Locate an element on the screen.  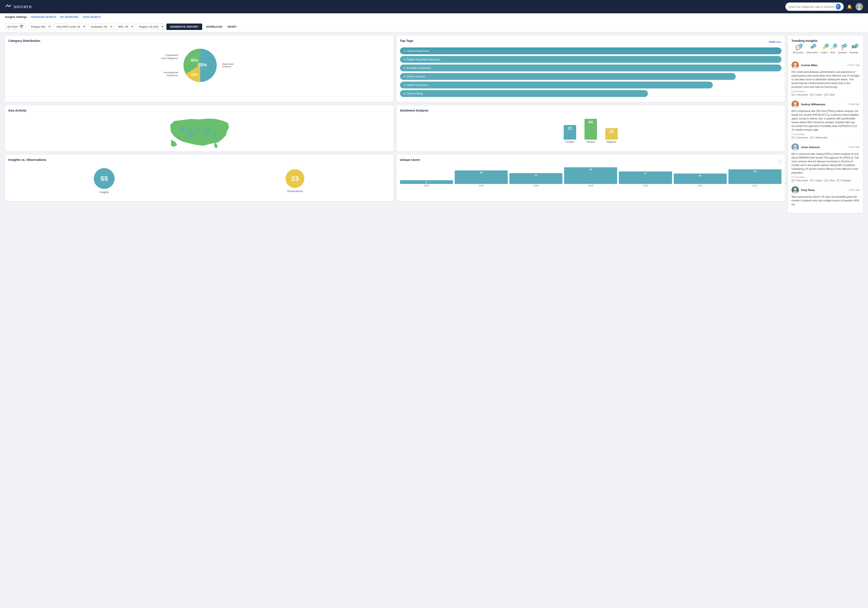
kol-select: KOL/HCP Level: All is located at coordinates (70, 27).